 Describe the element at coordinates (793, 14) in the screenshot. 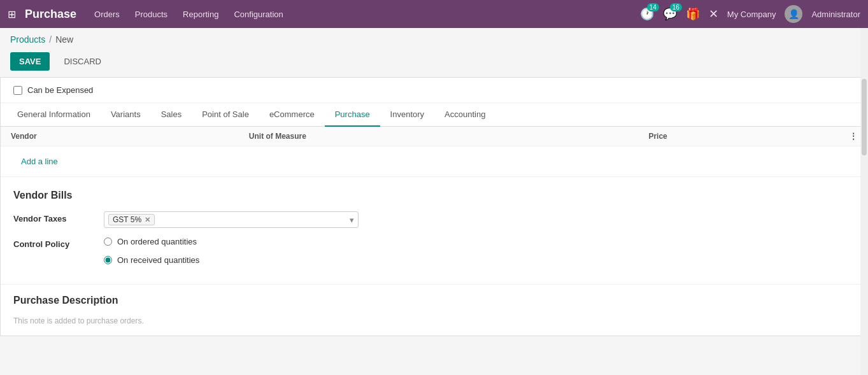

I see `avatar: 👤` at that location.